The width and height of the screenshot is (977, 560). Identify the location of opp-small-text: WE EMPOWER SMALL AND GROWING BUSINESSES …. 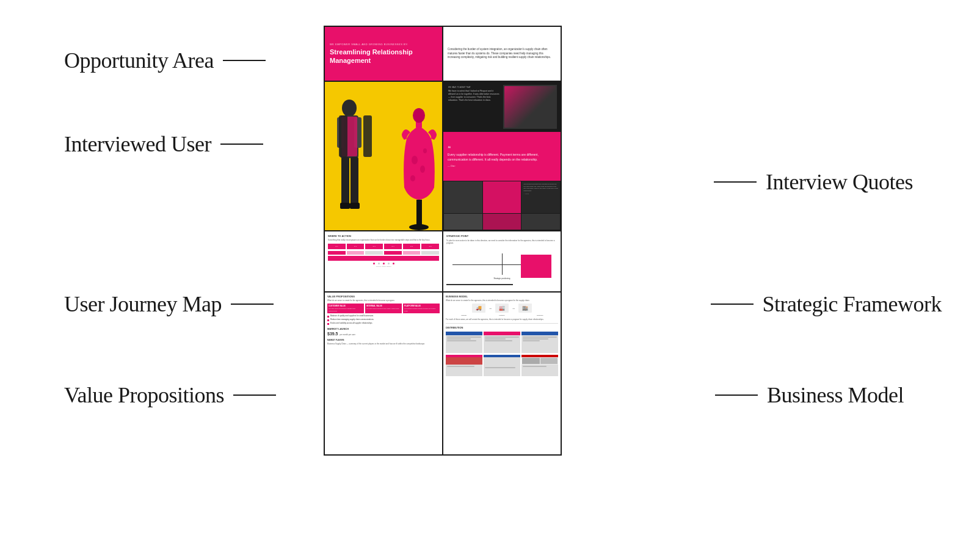
(383, 44).